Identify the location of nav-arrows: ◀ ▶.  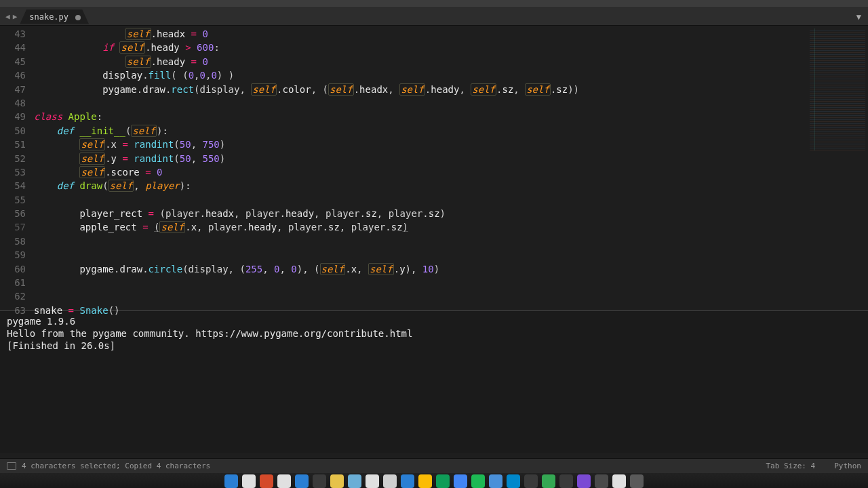
(11, 16).